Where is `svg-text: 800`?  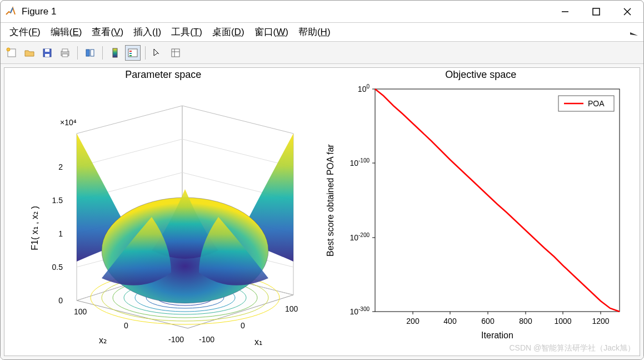 svg-text: 800 is located at coordinates (526, 321).